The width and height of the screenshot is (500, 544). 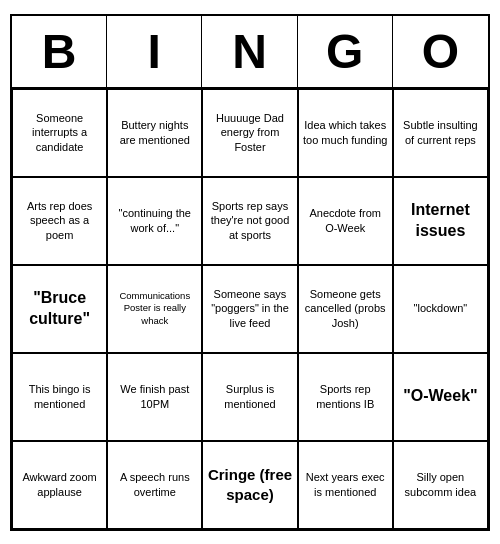 I want to click on bingo-cell-17: Surplus is mentioned, so click(x=250, y=397).